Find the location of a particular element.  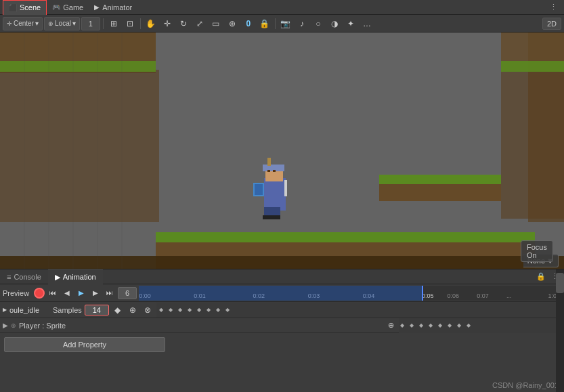

tab-console: ≡ Console is located at coordinates (24, 277).